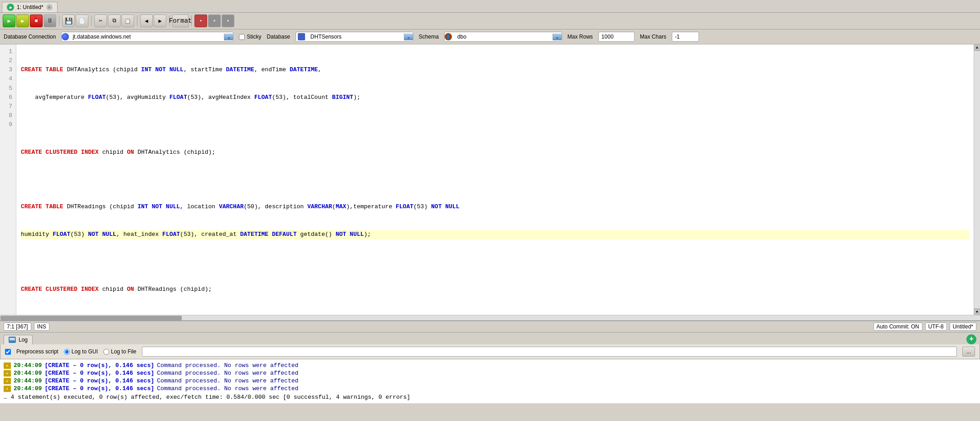 The width and height of the screenshot is (980, 421). What do you see at coordinates (23, 21) in the screenshot?
I see `run-partial-button: ▶` at bounding box center [23, 21].